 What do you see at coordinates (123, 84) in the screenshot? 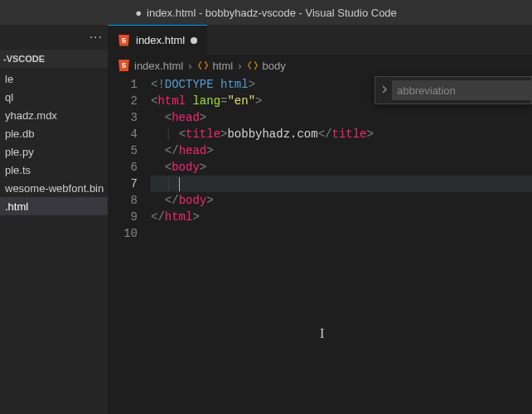
I see `line-number: 1` at bounding box center [123, 84].